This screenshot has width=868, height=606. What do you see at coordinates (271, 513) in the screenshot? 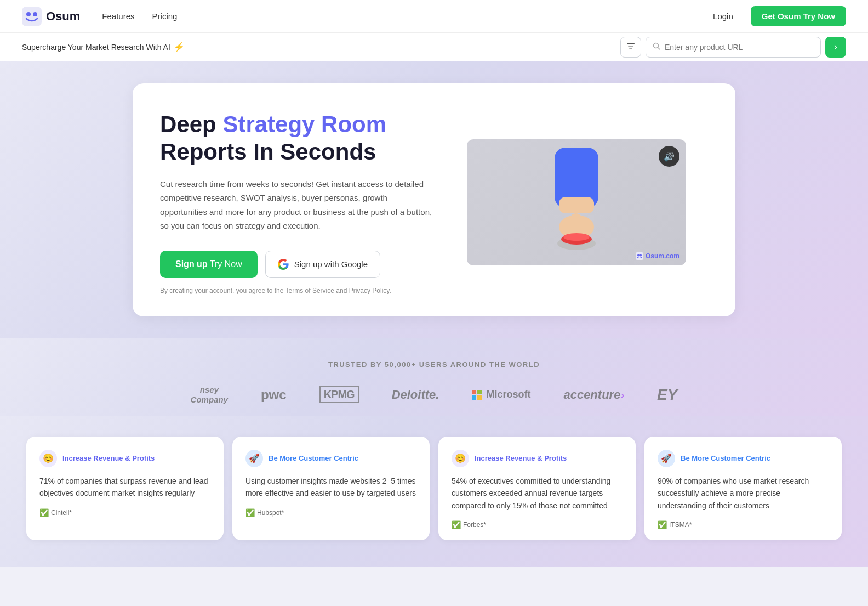
I see `stat-source-label-1: Hubspot*` at bounding box center [271, 513].